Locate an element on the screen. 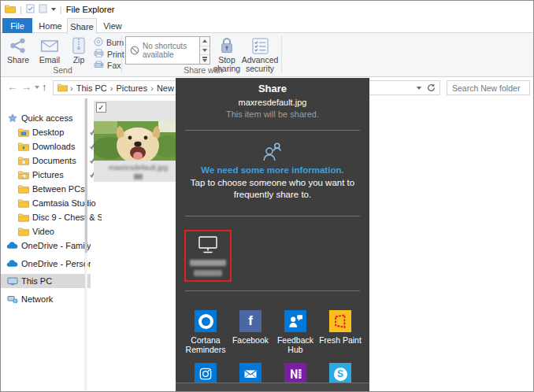 The image size is (534, 392). sidebar-item-label: Desktop is located at coordinates (48, 132).